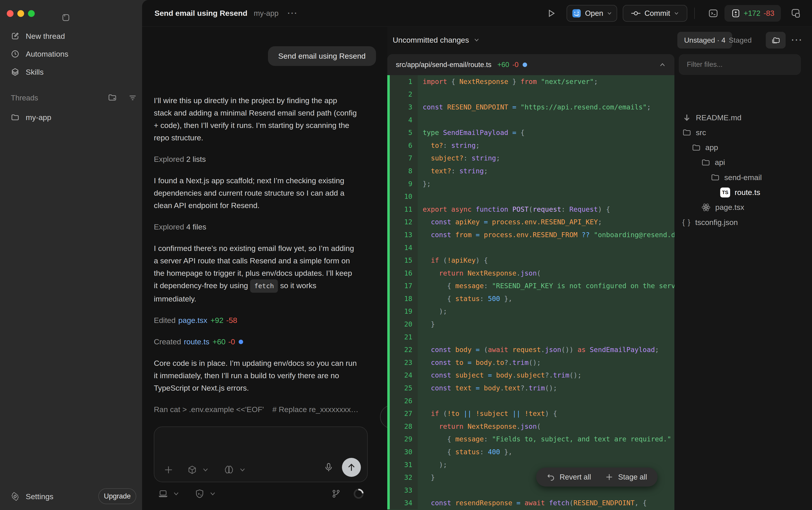  What do you see at coordinates (265, 227) in the screenshot?
I see `tool-activity-summary: Explored 4 files` at bounding box center [265, 227].